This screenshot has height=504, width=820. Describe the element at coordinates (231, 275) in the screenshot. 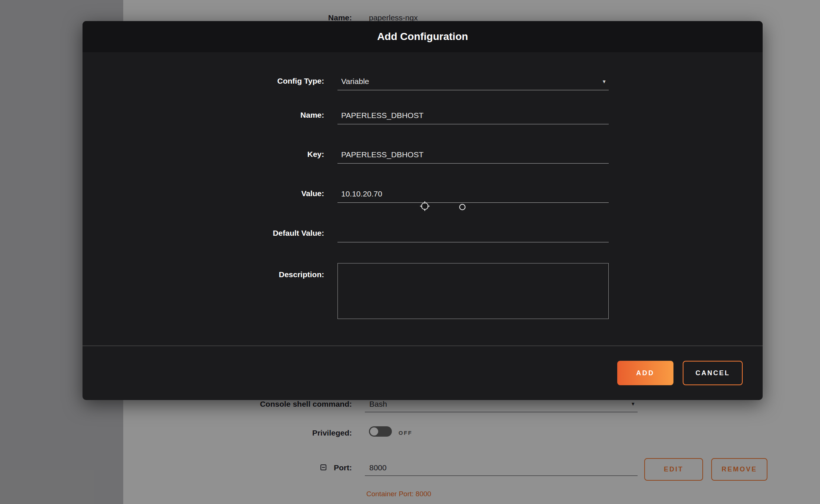

I see `description-label: Description:` at that location.